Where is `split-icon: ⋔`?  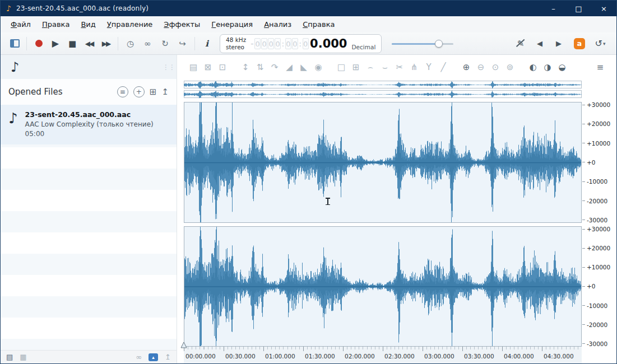
split-icon: ⋔ is located at coordinates (414, 67).